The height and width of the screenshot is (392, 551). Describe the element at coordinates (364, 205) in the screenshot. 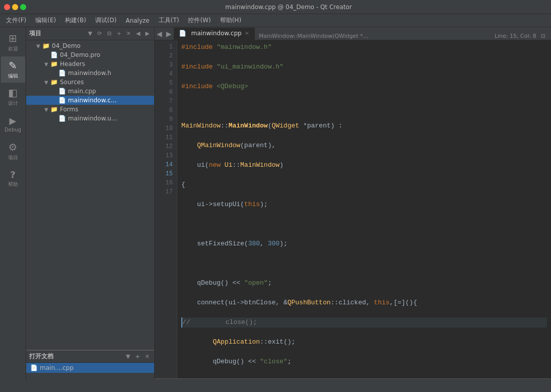

I see `code-line-9: ui->setupUi(this);` at that location.